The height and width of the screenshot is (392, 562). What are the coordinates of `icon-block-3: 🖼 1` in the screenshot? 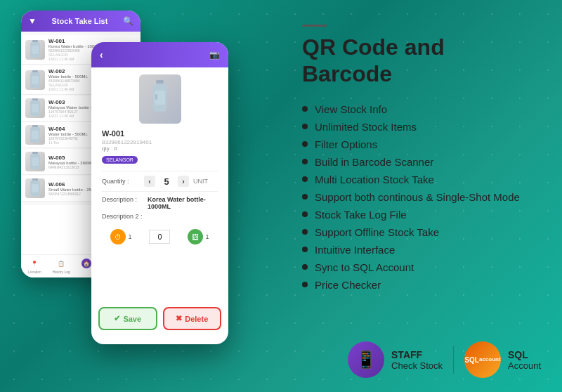 It's located at (198, 237).